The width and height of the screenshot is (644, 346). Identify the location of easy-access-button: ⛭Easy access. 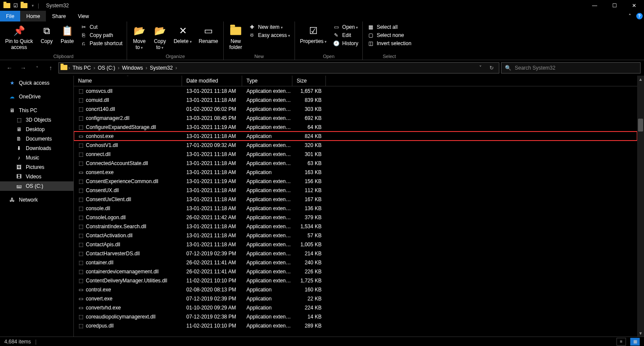
(270, 35).